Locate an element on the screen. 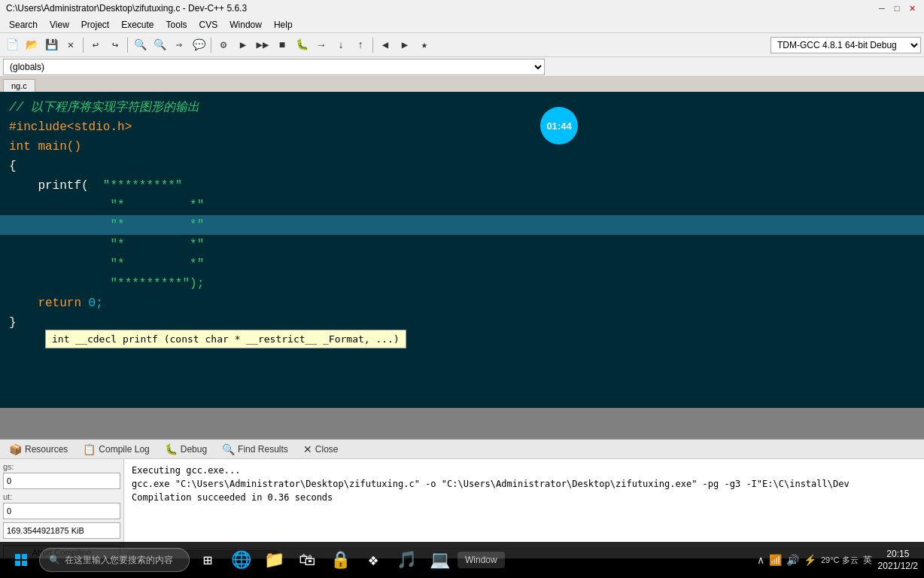  taskbar-icon-app3: 💻 is located at coordinates (439, 560).